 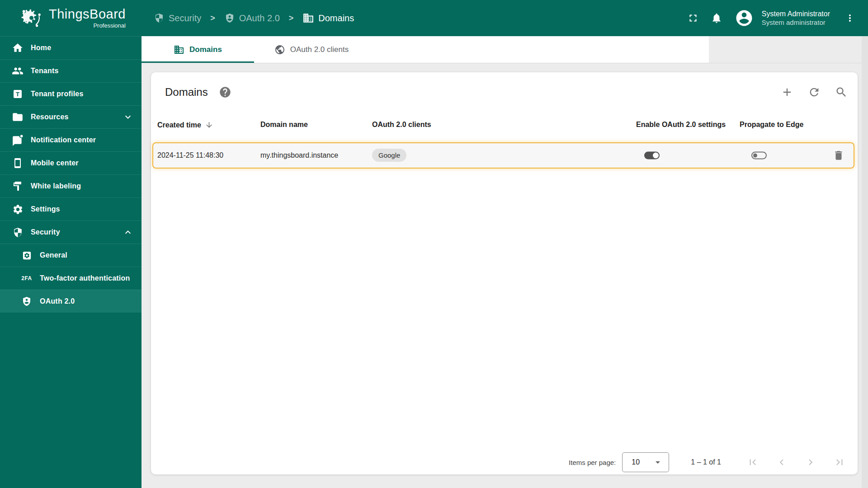 I want to click on last-page-icon, so click(x=840, y=462).